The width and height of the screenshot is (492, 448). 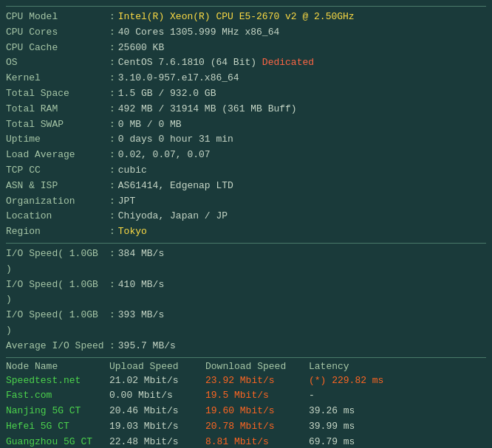 I want to click on location-sep: :, so click(x=112, y=217).